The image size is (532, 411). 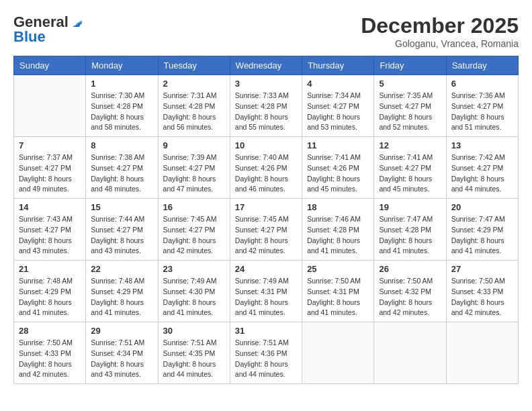 What do you see at coordinates (482, 145) in the screenshot?
I see `day-number: 13` at bounding box center [482, 145].